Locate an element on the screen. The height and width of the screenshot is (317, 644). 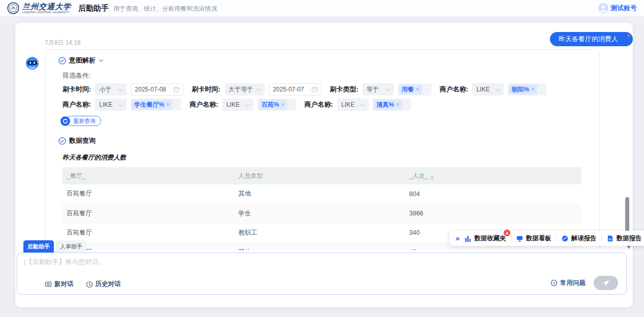
toolbar-divider is located at coordinates (556, 239).